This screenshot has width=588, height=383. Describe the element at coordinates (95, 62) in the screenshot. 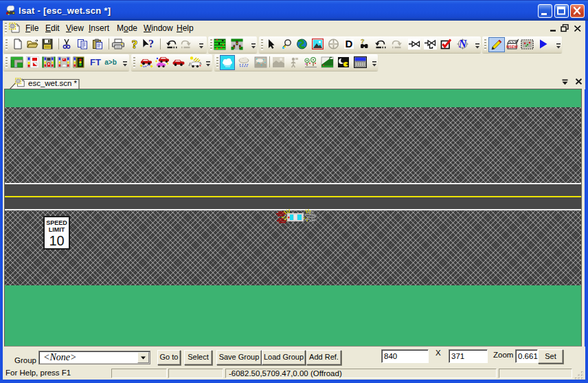

I see `svg-text: FT` at that location.